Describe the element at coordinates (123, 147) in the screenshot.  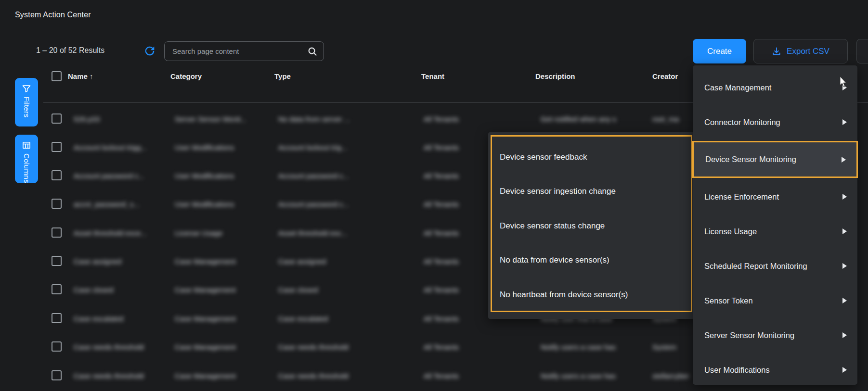
I see `cell-name: Account lockout trigg...` at that location.